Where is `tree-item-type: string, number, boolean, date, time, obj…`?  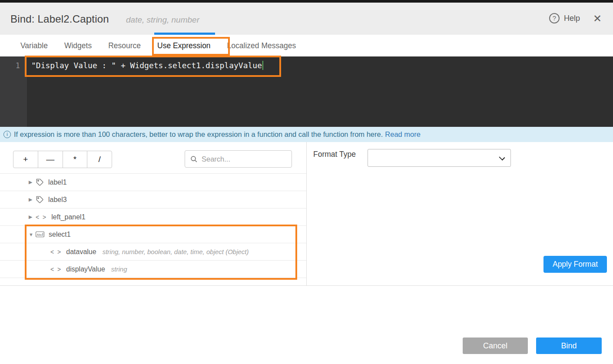
tree-item-type: string, number, boolean, date, time, obj… is located at coordinates (176, 252).